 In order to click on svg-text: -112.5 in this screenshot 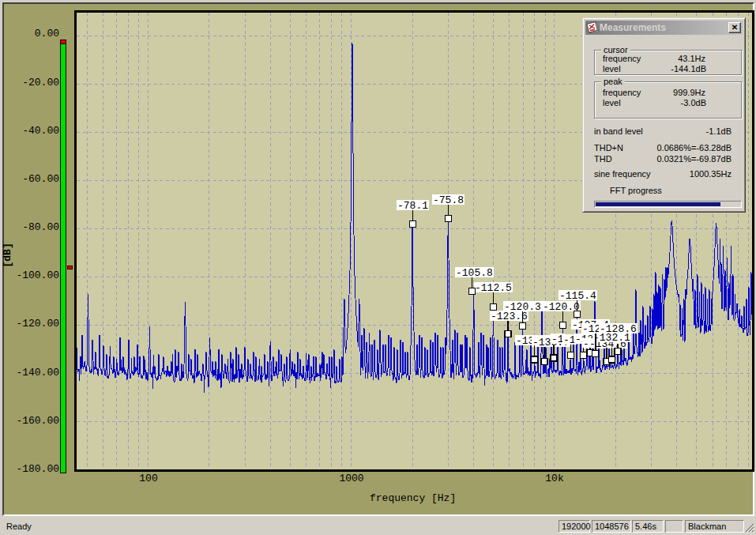, I will do `click(493, 288)`.